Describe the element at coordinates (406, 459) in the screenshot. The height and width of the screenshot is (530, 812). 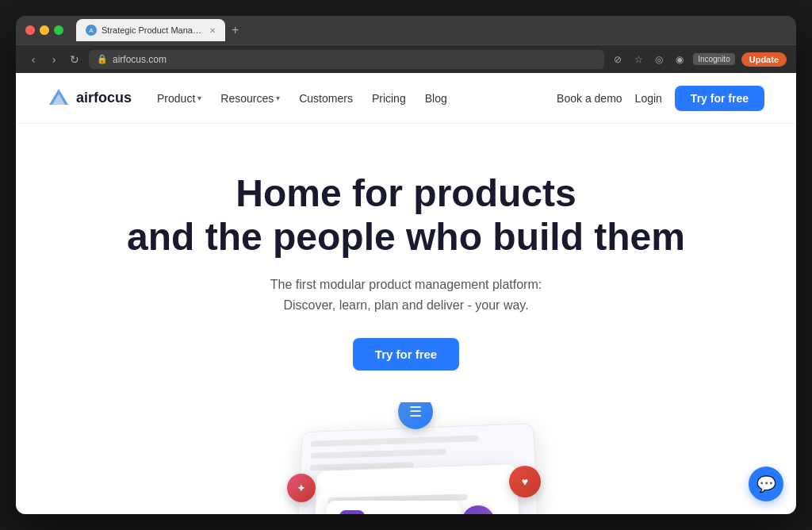
I see `illustration-container: ⊞ Push notifications March 05 - May 10 ☰…` at that location.